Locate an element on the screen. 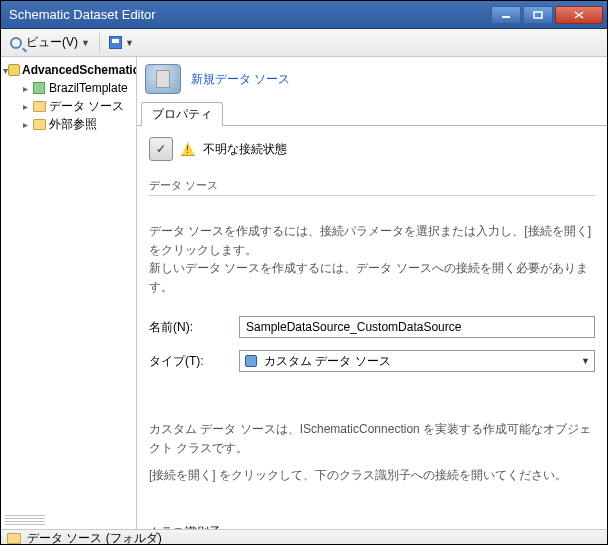 The height and width of the screenshot is (545, 608). help-line: [接続を開く] をクリックして、下のクラス識別子への接続を開いてください。 is located at coordinates (372, 476).